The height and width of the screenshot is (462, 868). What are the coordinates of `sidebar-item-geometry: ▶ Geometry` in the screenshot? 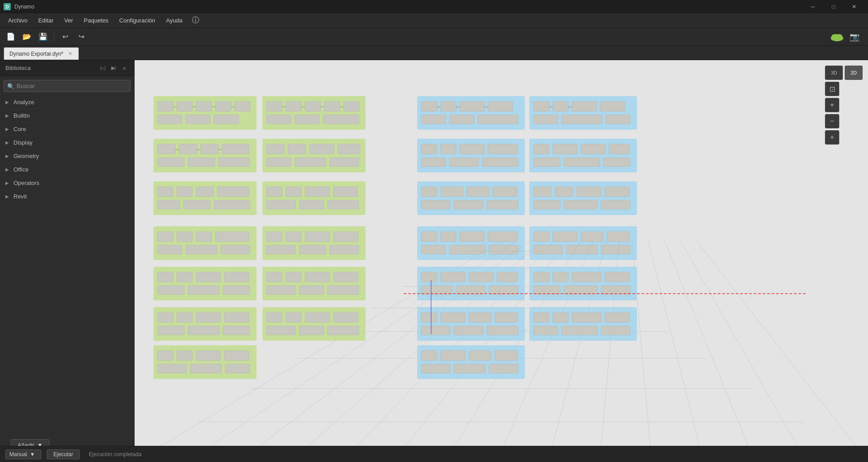 It's located at (67, 156).